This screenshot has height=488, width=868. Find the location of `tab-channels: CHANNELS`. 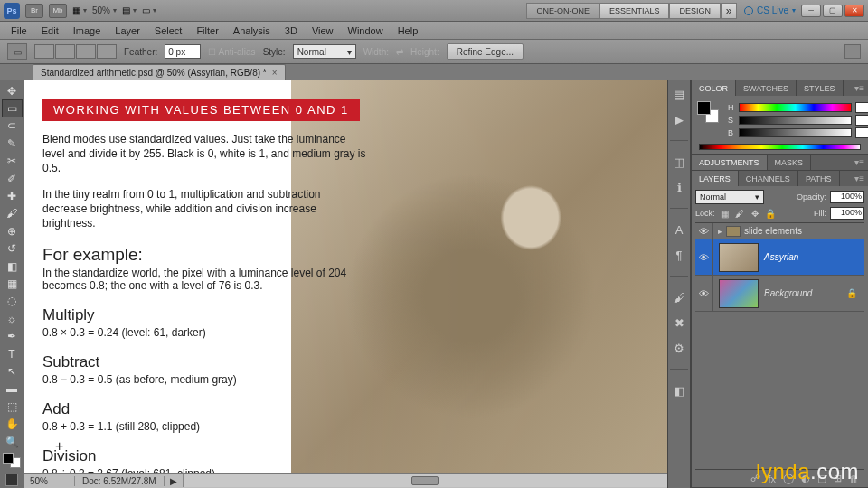

tab-channels: CHANNELS is located at coordinates (769, 179).